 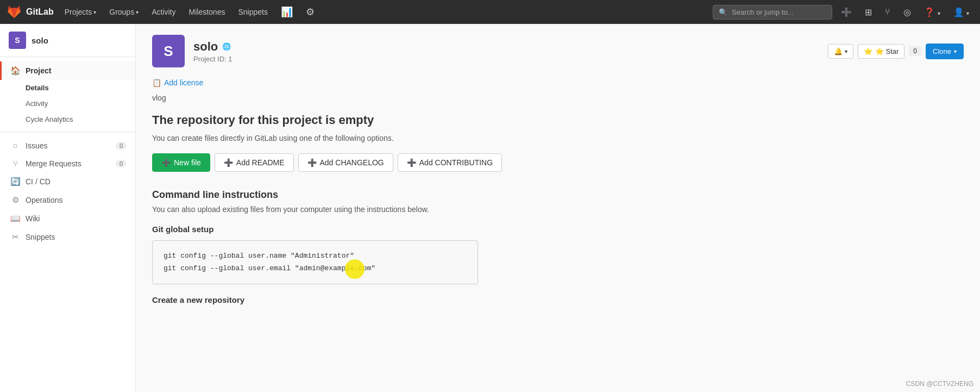 I want to click on visibility-icon: 🌐, so click(x=227, y=47).